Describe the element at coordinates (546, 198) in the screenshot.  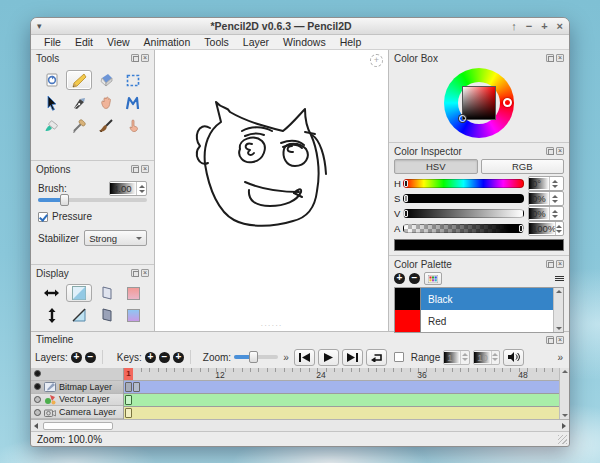
I see `saturation-spinbox: 0%` at that location.